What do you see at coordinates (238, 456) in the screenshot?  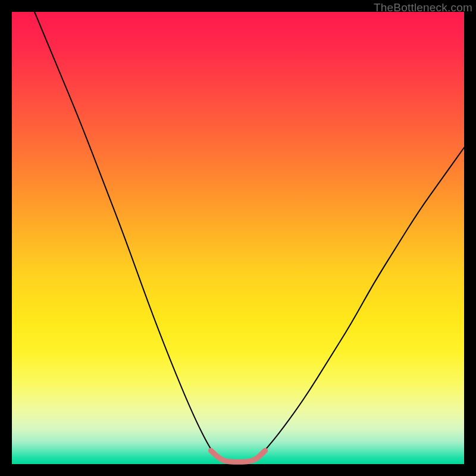 I see `series-valley-floor` at bounding box center [238, 456].